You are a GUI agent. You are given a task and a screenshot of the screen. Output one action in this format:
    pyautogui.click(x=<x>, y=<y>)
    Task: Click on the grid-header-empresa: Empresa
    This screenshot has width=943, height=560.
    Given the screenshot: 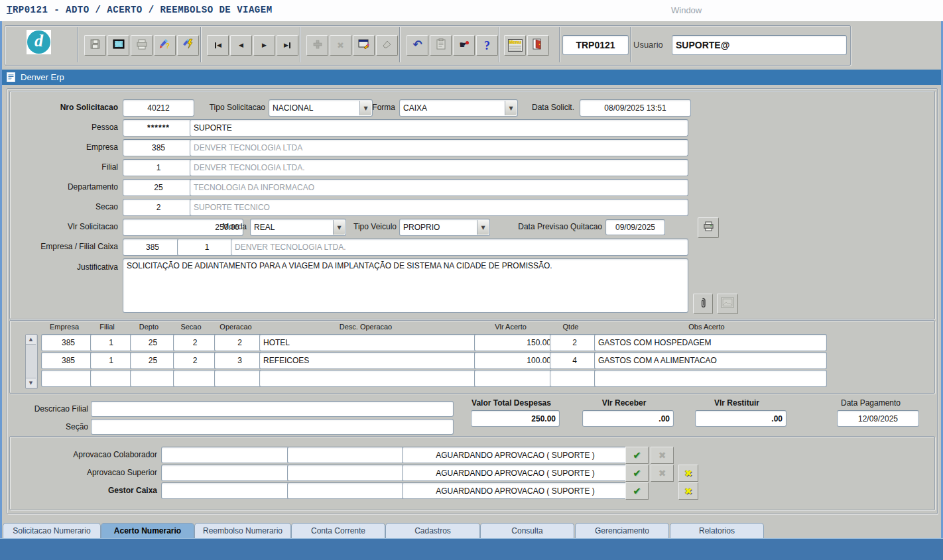 What is the action you would take?
    pyautogui.click(x=64, y=327)
    